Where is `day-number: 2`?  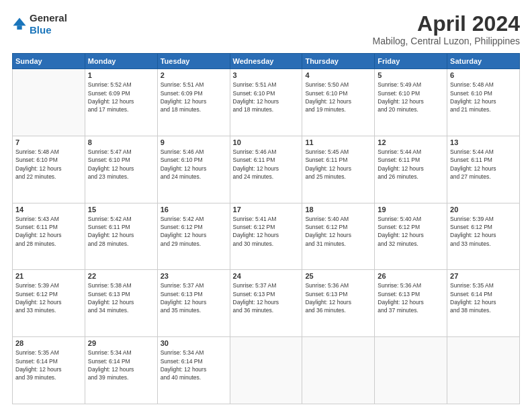 day-number: 2 is located at coordinates (193, 75).